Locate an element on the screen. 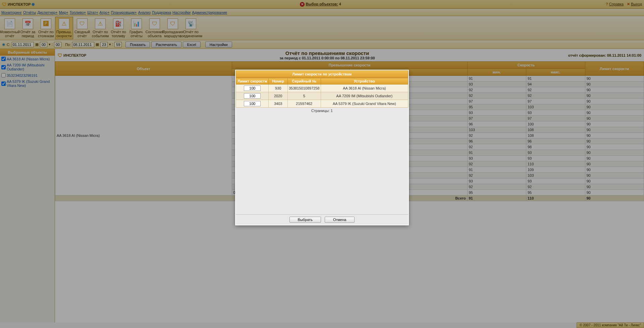 This screenshot has height=328, width=644. mcol-limit: Лимит скорости is located at coordinates (252, 81).